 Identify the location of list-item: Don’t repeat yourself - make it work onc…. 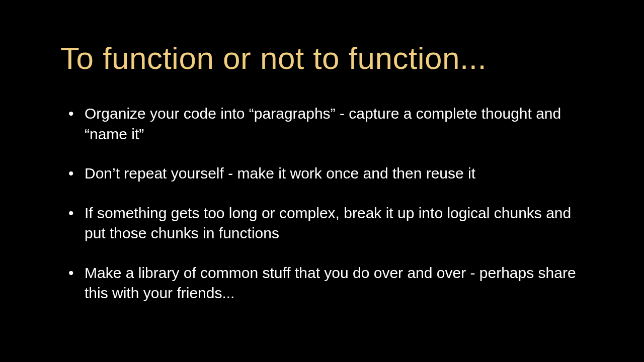
(326, 174).